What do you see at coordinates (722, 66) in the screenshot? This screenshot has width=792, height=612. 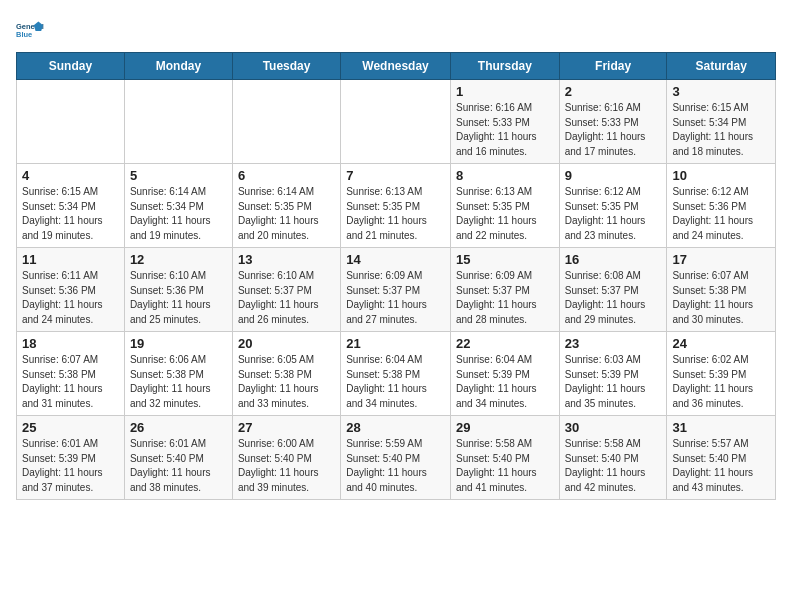 I see `header-day-saturday: Saturday` at bounding box center [722, 66].